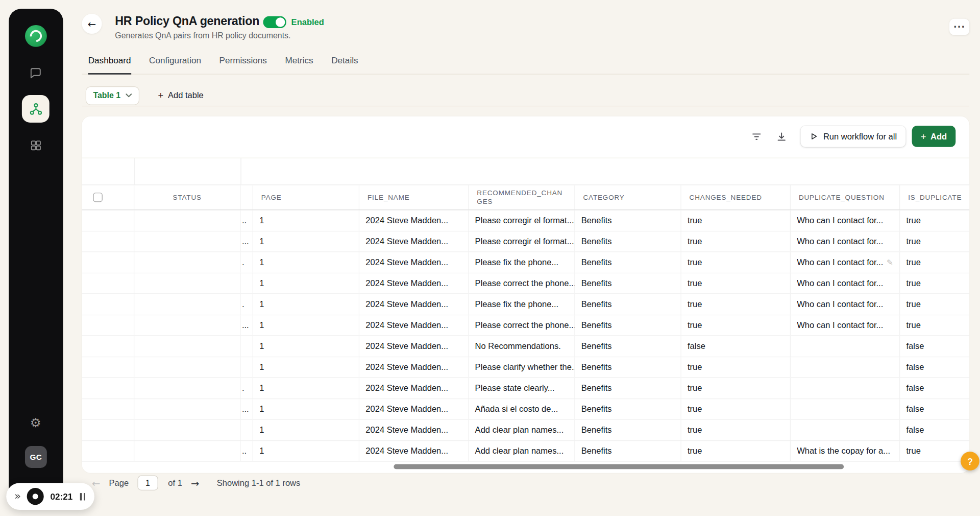 Image resolution: width=980 pixels, height=516 pixels. What do you see at coordinates (175, 64) in the screenshot?
I see `tab-configuration: Configuration` at bounding box center [175, 64].